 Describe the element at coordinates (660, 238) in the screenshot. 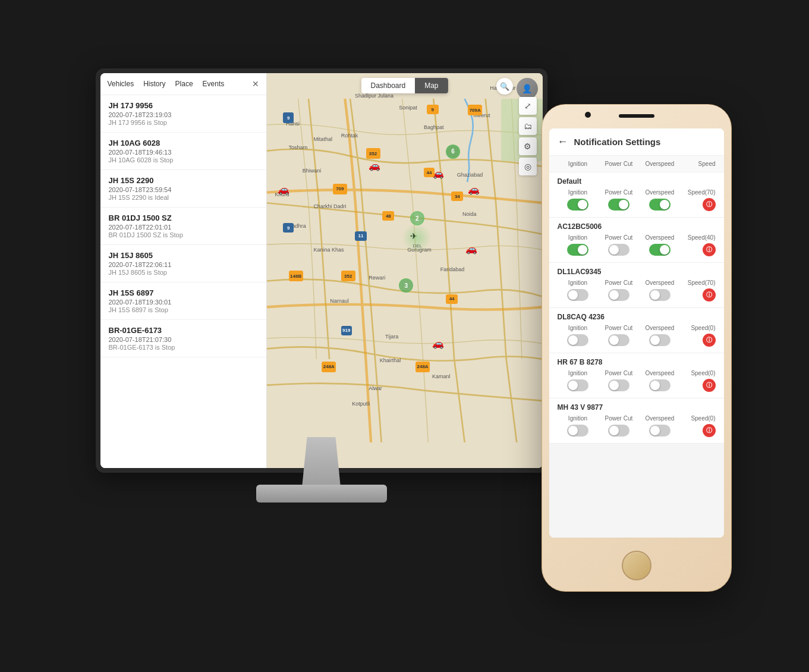

I see `notif-sub-label-Overspeed-1: Overspeed` at that location.